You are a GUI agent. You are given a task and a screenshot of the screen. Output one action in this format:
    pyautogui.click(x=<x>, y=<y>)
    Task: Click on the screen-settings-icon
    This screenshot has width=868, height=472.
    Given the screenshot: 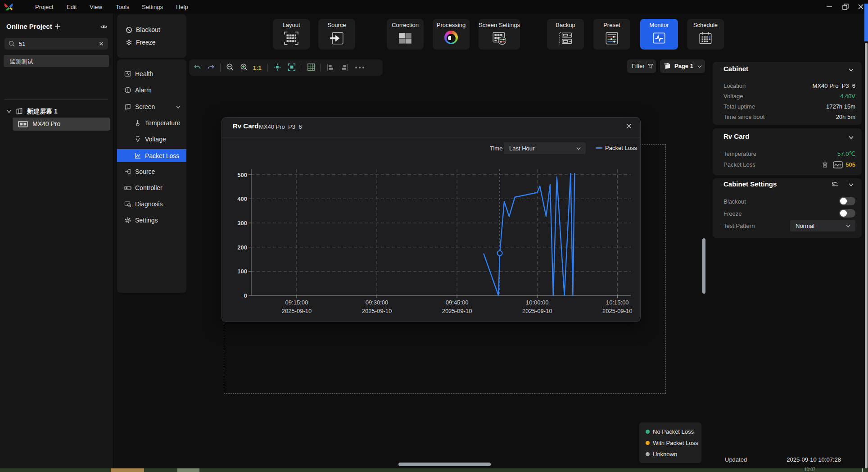 What is the action you would take?
    pyautogui.click(x=499, y=38)
    